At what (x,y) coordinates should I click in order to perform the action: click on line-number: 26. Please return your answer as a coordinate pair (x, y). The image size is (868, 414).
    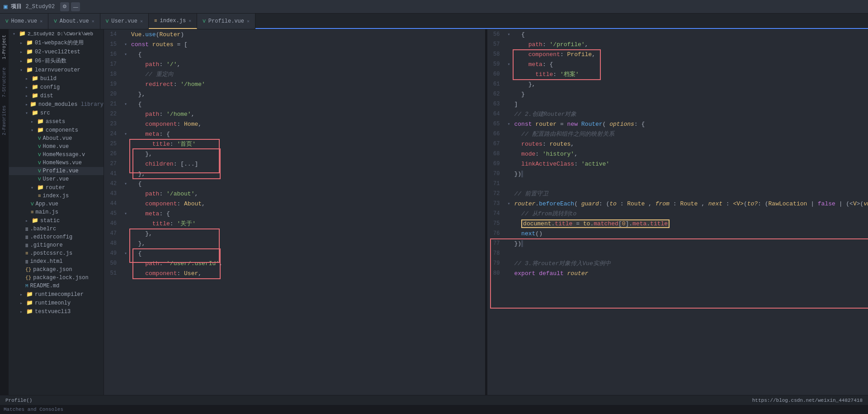
    Looking at the image, I should click on (113, 154).